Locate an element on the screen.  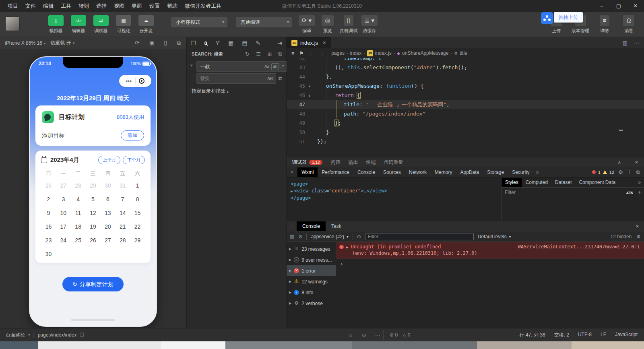
brush-icon: ✎ is located at coordinates (258, 43).